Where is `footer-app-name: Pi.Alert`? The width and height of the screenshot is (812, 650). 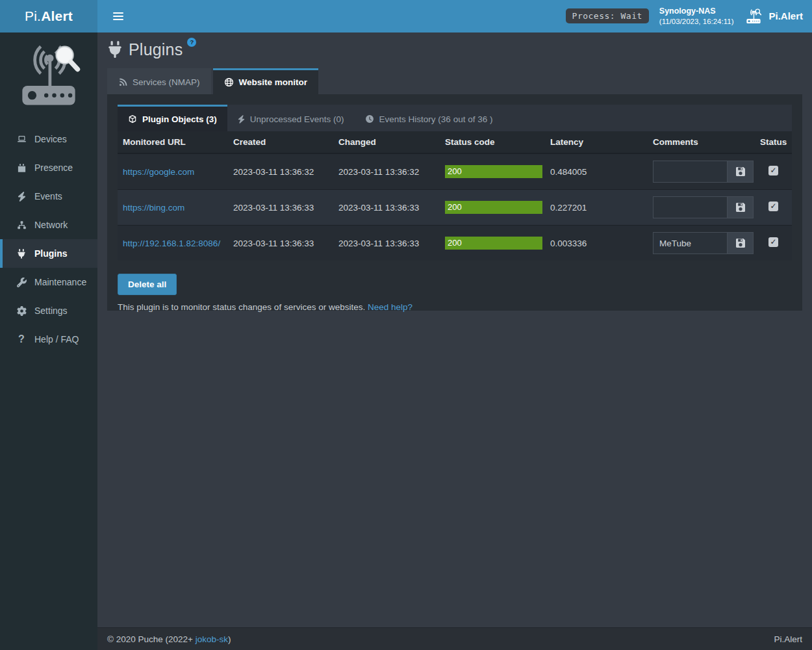 footer-app-name: Pi.Alert is located at coordinates (788, 640).